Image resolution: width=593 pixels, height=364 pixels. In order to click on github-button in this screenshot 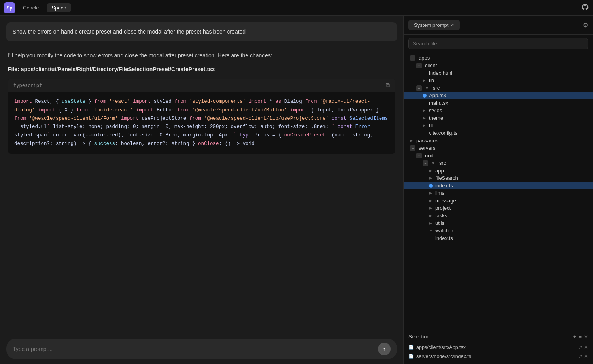, I will do `click(585, 8)`.